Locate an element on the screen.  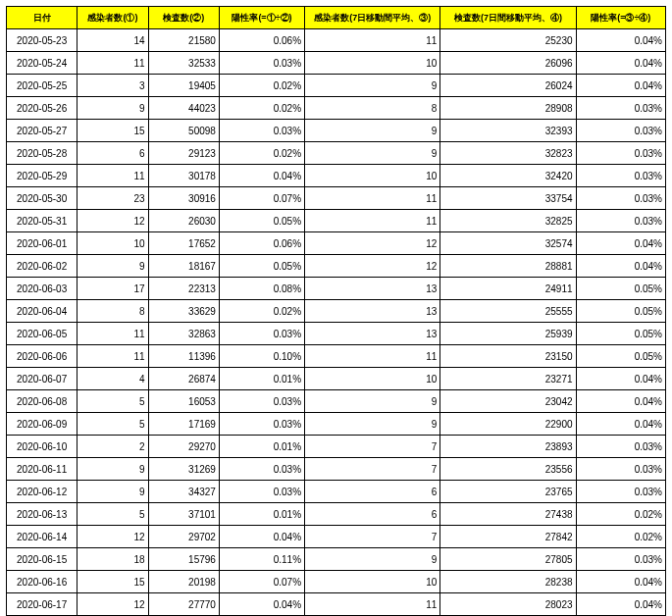
cell-tested: 17169 is located at coordinates (183, 424).